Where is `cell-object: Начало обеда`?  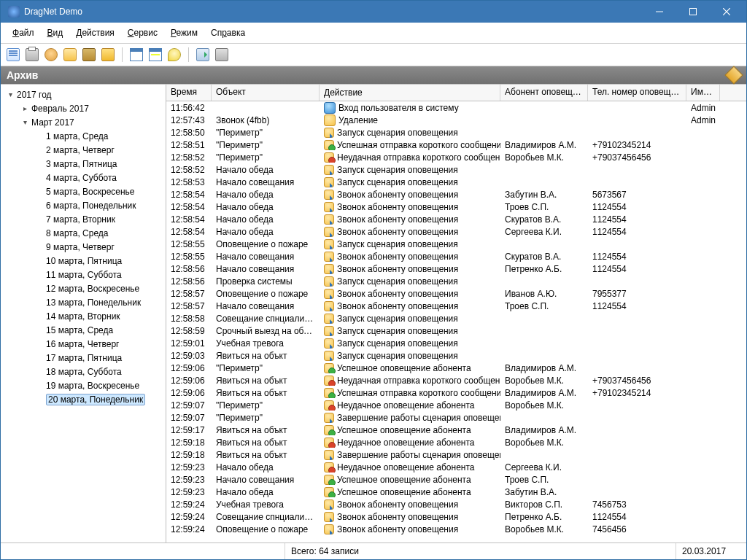
cell-object: Начало обеда is located at coordinates (266, 492).